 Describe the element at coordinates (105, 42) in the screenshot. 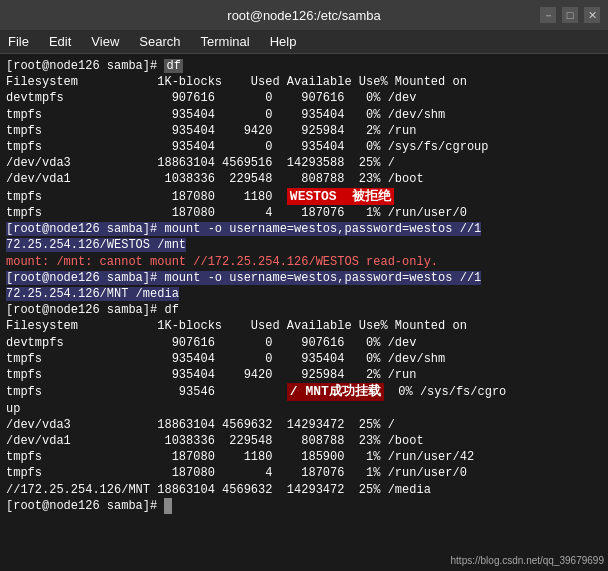

I see `menu-view: View` at that location.